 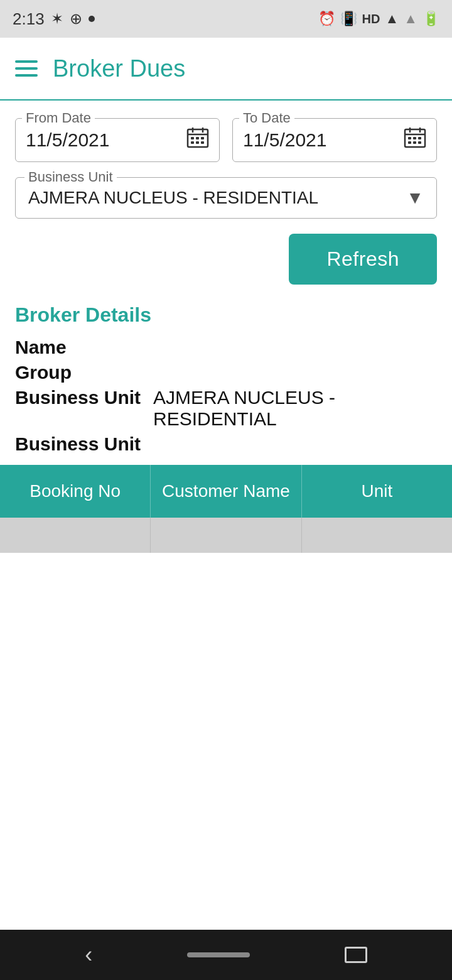 What do you see at coordinates (226, 379) in the screenshot?
I see `broker-details-section: Broker Details Name Group Business Unit …` at bounding box center [226, 379].